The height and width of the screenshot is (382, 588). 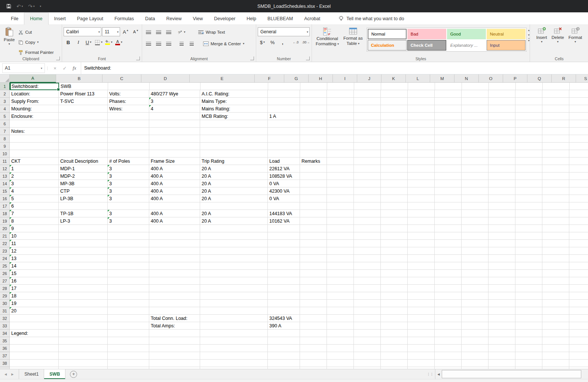 I want to click on cell-H31, so click(x=340, y=311).